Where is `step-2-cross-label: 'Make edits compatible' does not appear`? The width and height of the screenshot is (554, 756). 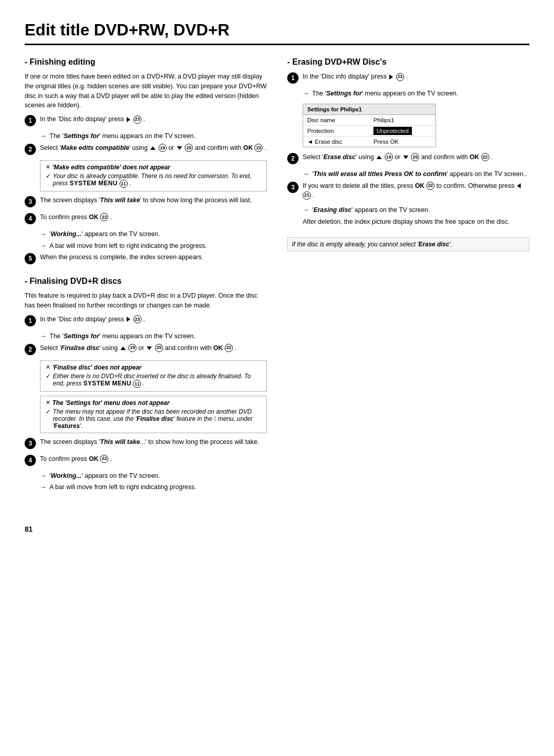
step-2-cross-label: 'Make edits compatible' does not appear is located at coordinates (111, 167).